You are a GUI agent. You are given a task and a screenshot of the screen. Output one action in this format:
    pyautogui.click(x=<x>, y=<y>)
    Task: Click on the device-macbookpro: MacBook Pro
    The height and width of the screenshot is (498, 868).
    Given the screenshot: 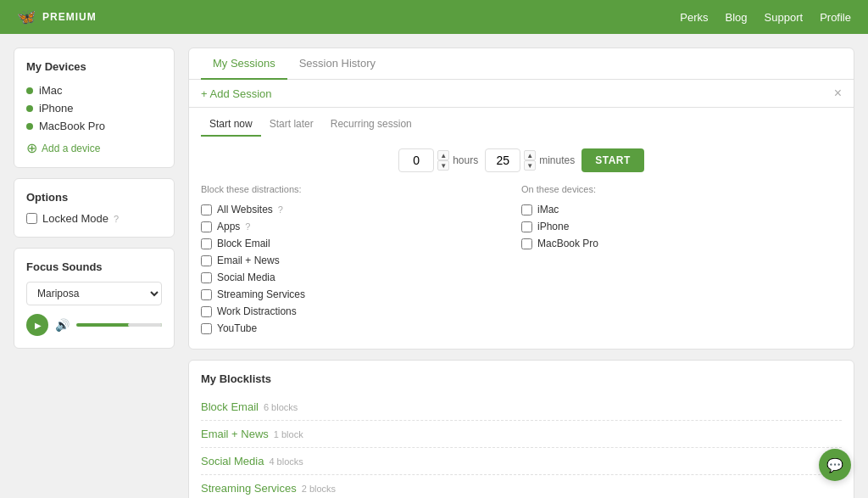 What is the action you would take?
    pyautogui.click(x=94, y=126)
    